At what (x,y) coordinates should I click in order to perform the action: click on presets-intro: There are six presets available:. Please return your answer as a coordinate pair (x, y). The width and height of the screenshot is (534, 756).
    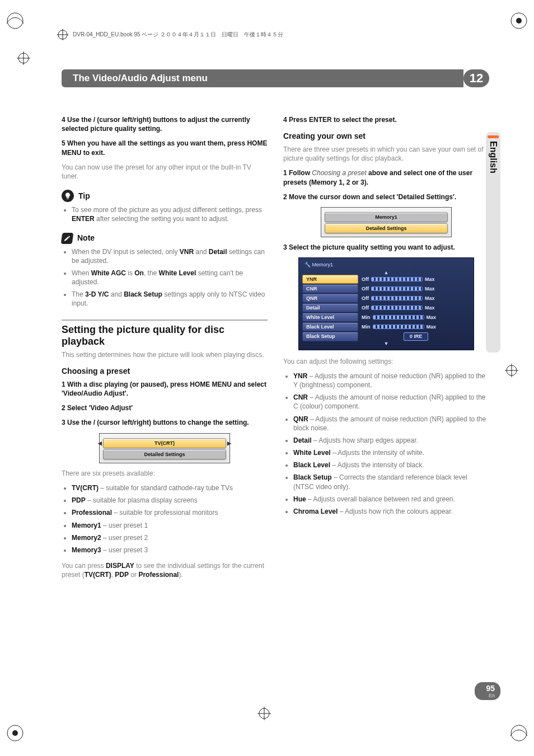
    Looking at the image, I should click on (165, 473).